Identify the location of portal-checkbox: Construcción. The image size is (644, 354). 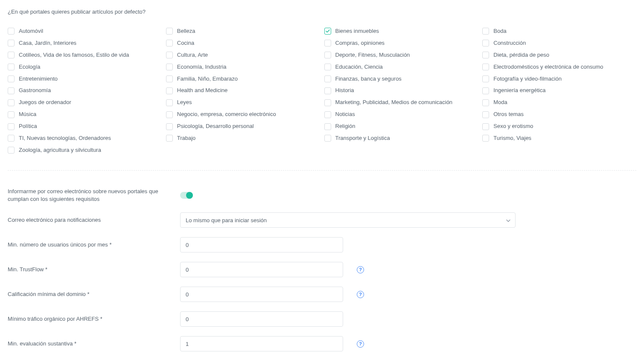
(559, 44).